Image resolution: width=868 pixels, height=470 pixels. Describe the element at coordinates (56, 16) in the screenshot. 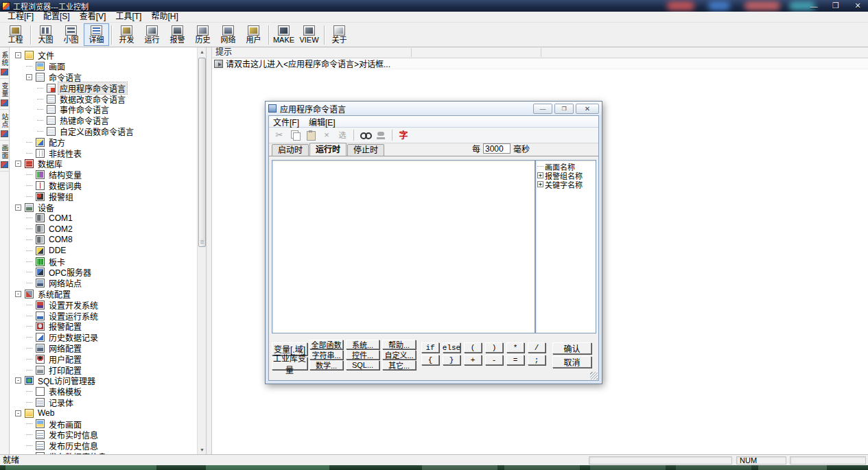

I see `menu-item-1: 配置[S]` at that location.